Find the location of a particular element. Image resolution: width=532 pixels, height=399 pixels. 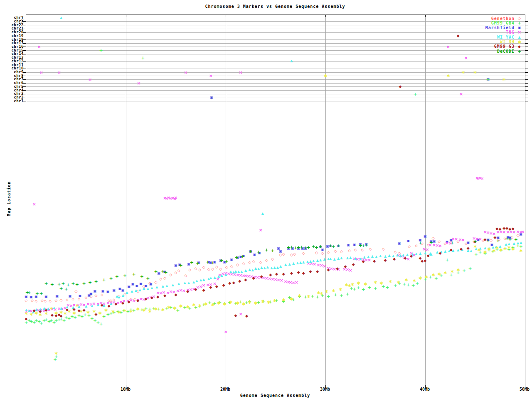

x-axis-tick is located at coordinates (426, 16).